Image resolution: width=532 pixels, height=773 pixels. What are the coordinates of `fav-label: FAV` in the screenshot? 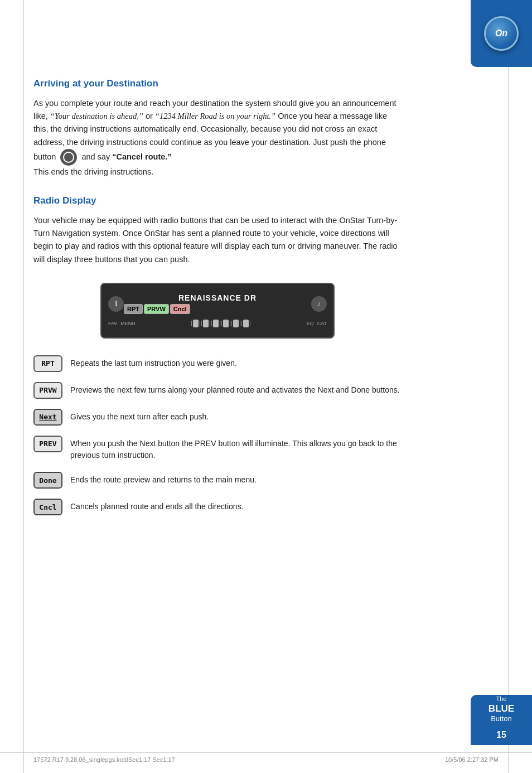 It's located at (113, 323).